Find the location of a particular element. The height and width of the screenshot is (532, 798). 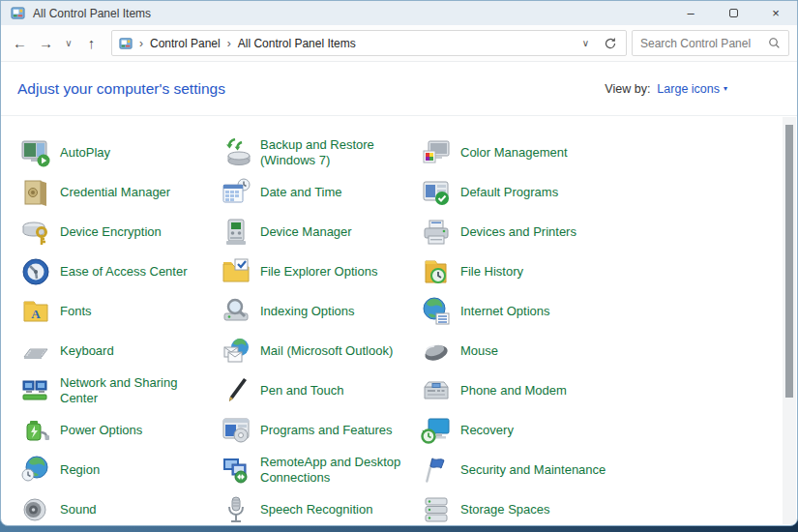

control-panel-item: Network and Sharing Center is located at coordinates (120, 391).